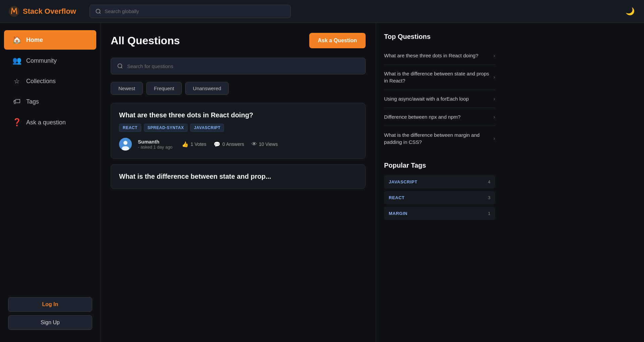 Image resolution: width=644 pixels, height=342 pixels. What do you see at coordinates (439, 182) in the screenshot?
I see `popular-tag-0: JAVASCRIPT 4` at bounding box center [439, 182].